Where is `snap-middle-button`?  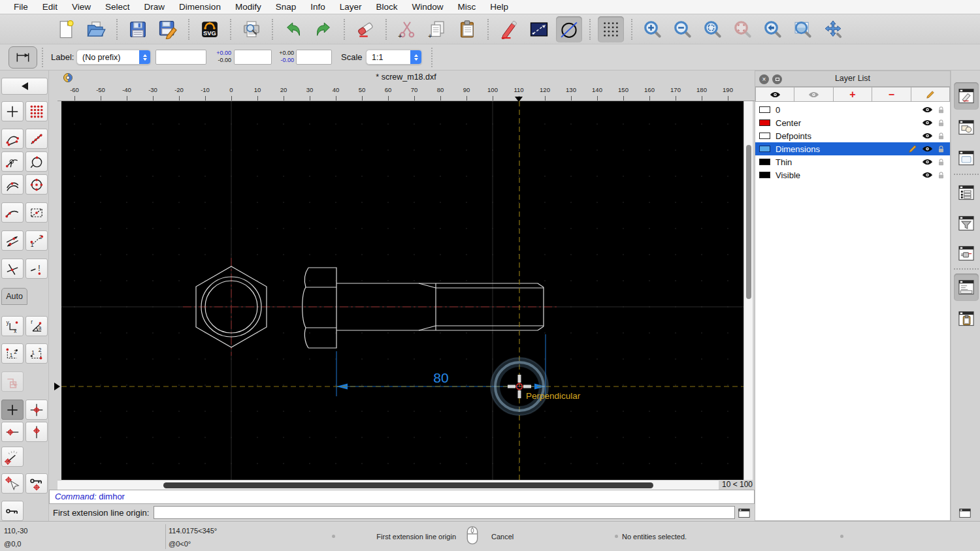
snap-middle-button is located at coordinates (12, 184).